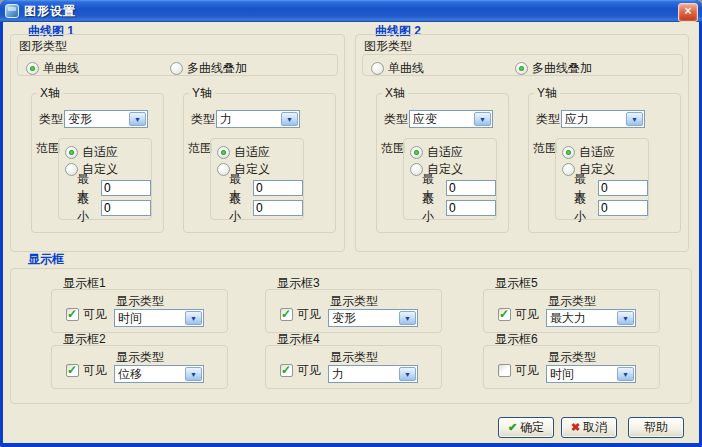 The image size is (702, 447). What do you see at coordinates (354, 367) in the screenshot?
I see `display-box-4: 可见 显示类型 力 ▼` at bounding box center [354, 367].